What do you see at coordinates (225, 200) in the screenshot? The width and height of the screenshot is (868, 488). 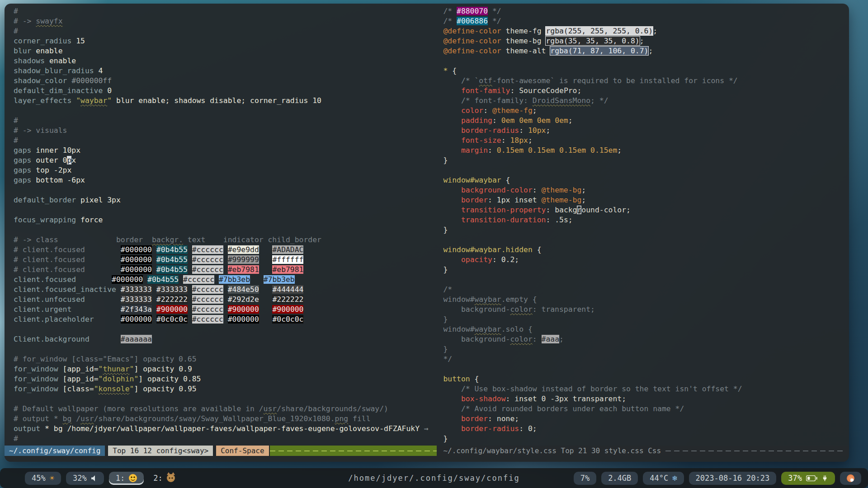 I see `code-line: default_border pixel 3px` at bounding box center [225, 200].